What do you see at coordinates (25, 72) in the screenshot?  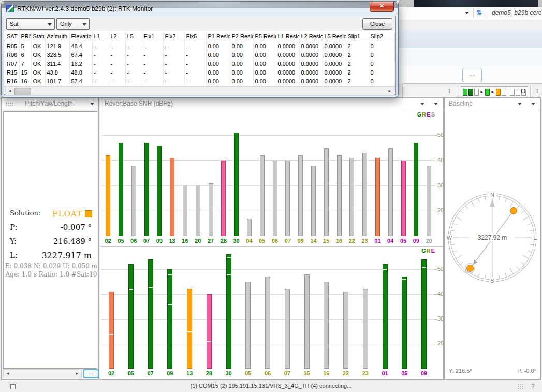 I see `table-cell: 15` at bounding box center [25, 72].